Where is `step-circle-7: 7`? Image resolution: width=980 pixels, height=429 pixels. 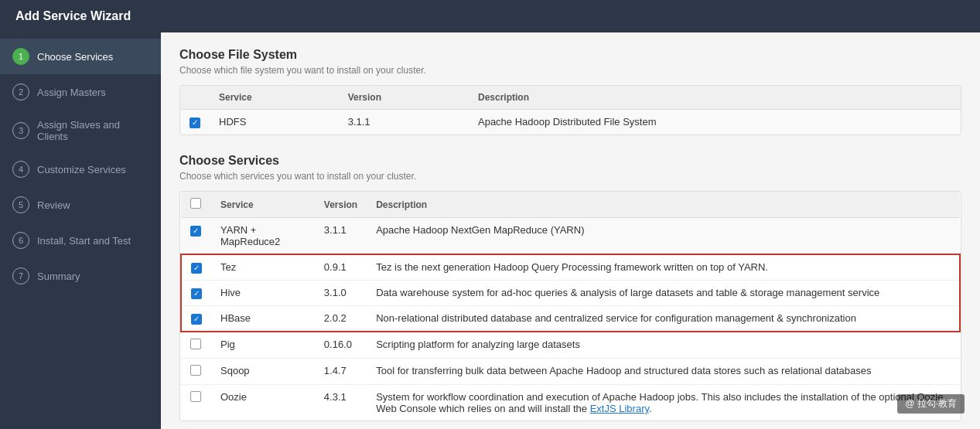 step-circle-7: 7 is located at coordinates (21, 276).